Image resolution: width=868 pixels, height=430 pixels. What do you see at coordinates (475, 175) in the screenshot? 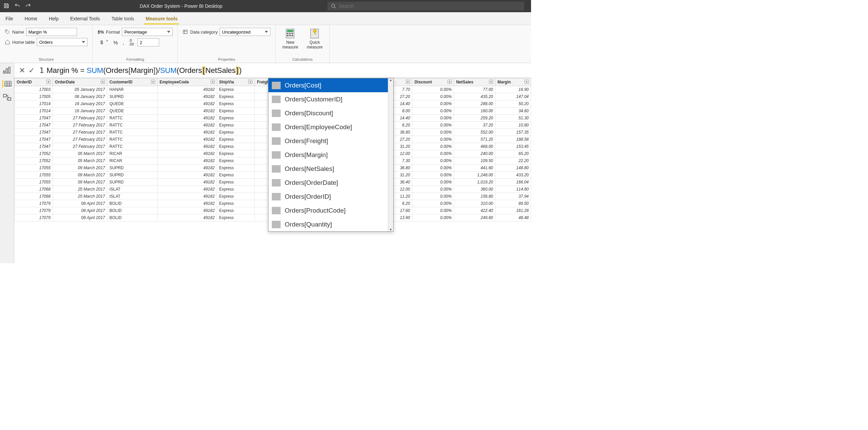
I see `cell: 1,248.00` at bounding box center [475, 175].